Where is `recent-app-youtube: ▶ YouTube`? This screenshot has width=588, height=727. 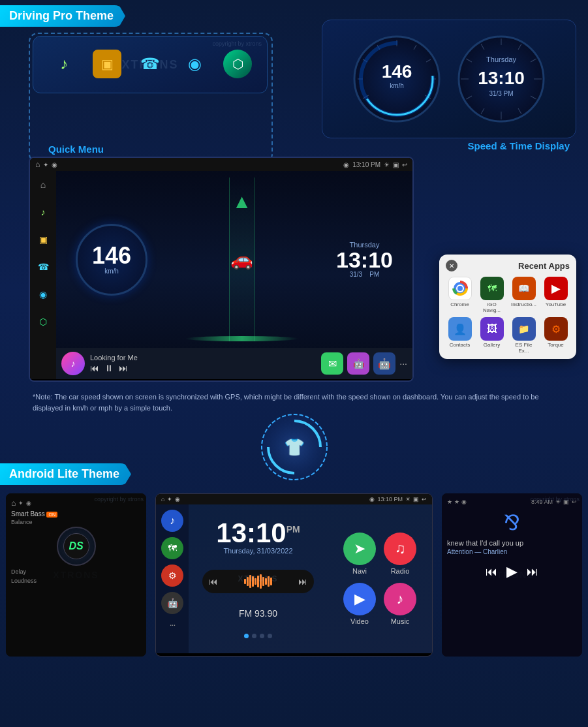 recent-app-youtube: ▶ YouTube is located at coordinates (556, 295).